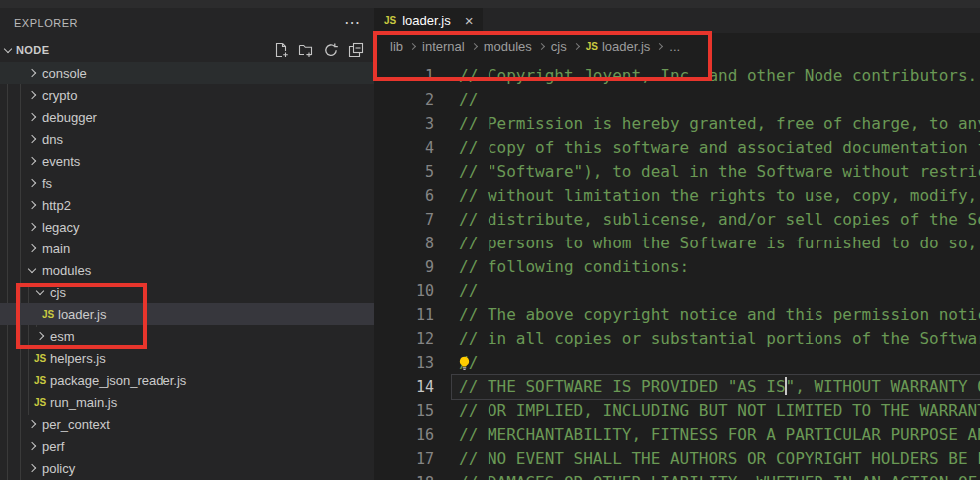 The height and width of the screenshot is (480, 980). I want to click on code-line-6: 6// without limitation the rights to use…, so click(677, 196).